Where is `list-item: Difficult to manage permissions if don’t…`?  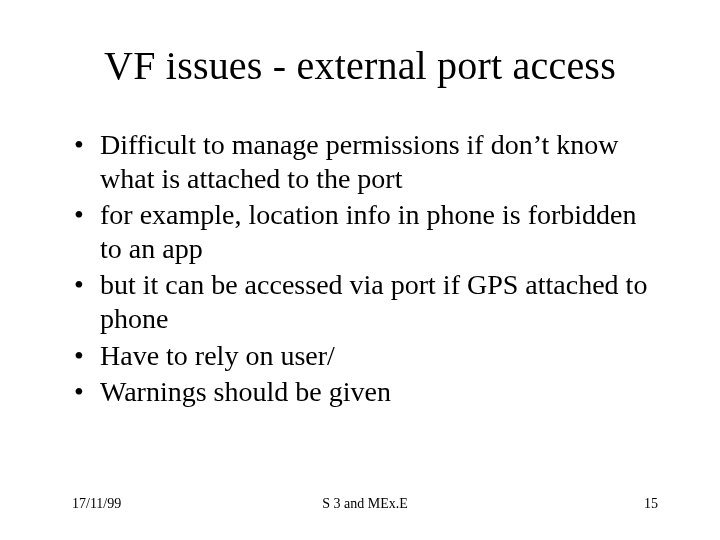
list-item: Difficult to manage permissions if don’t… is located at coordinates (365, 162).